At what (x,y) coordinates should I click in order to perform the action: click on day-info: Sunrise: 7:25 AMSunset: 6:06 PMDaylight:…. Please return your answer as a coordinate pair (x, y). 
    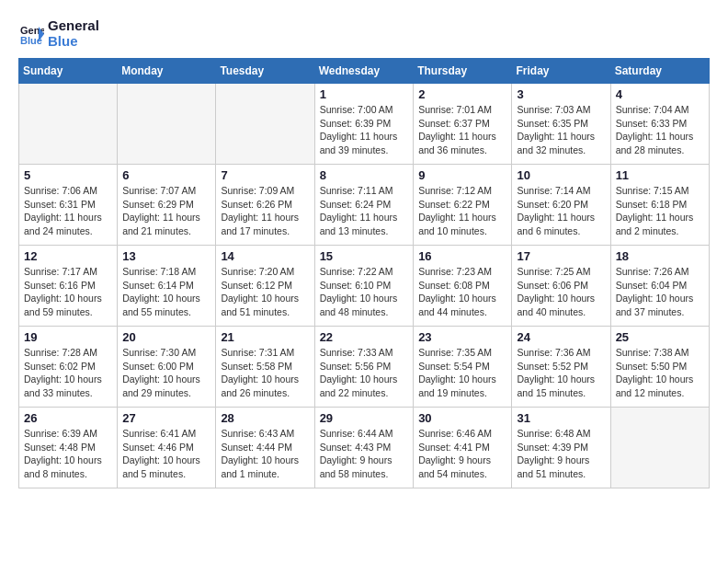
    Looking at the image, I should click on (561, 293).